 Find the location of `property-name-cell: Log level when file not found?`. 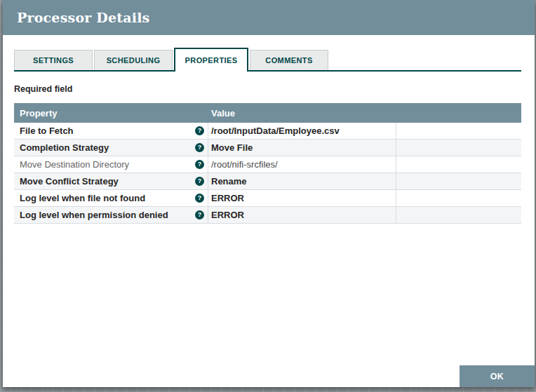

property-name-cell: Log level when file not found? is located at coordinates (111, 198).